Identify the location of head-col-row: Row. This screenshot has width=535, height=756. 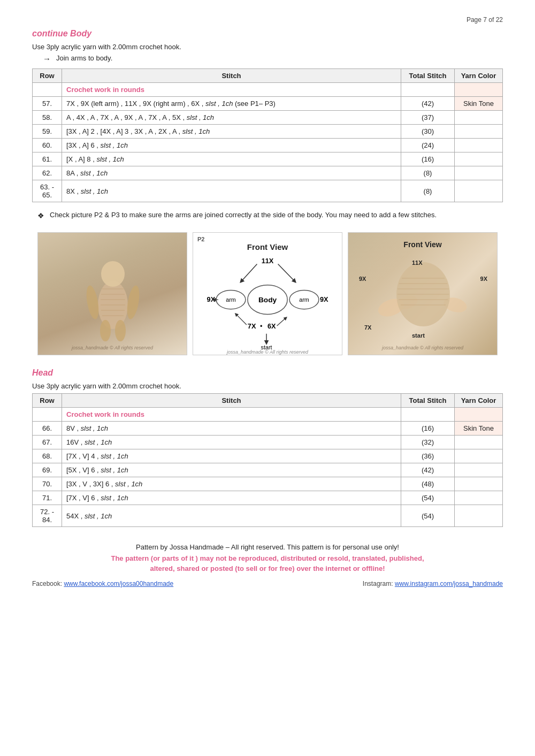
(47, 401).